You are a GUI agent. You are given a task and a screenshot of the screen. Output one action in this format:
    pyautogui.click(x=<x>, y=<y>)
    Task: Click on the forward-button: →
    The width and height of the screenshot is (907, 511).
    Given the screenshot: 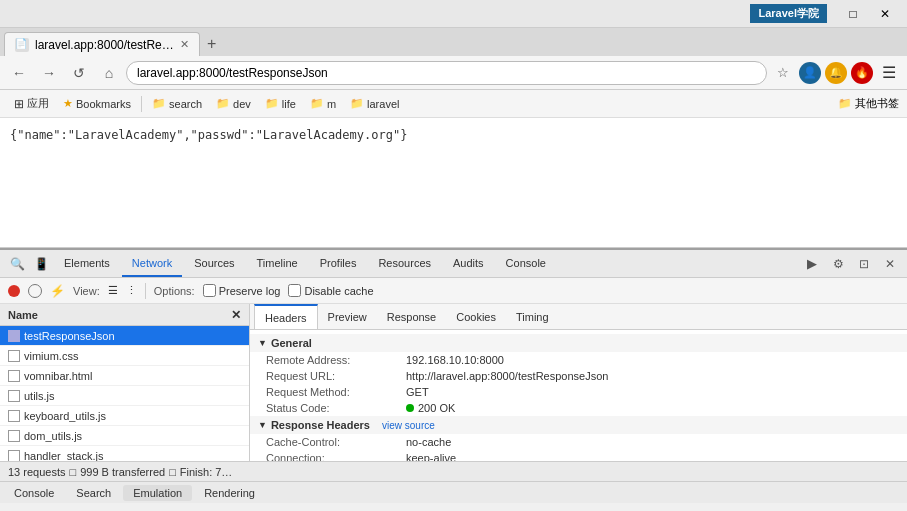 What is the action you would take?
    pyautogui.click(x=49, y=73)
    